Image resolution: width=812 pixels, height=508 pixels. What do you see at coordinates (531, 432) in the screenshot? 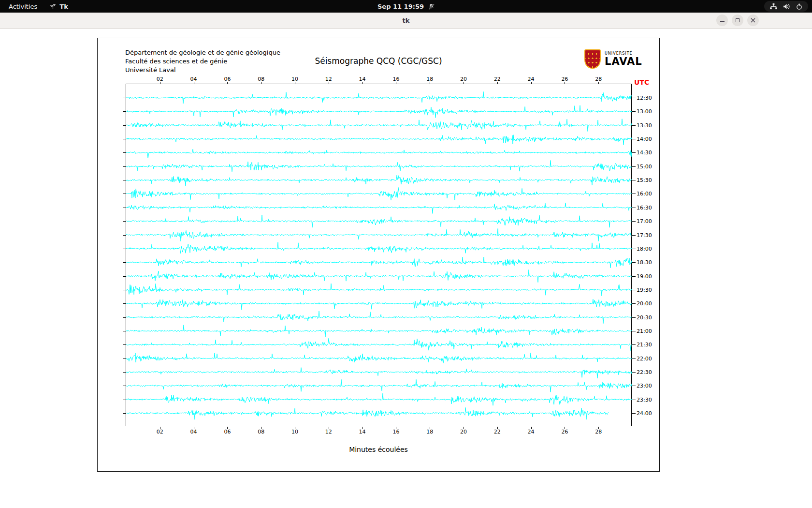
I see `x-tick-label-bottom: 24` at bounding box center [531, 432].